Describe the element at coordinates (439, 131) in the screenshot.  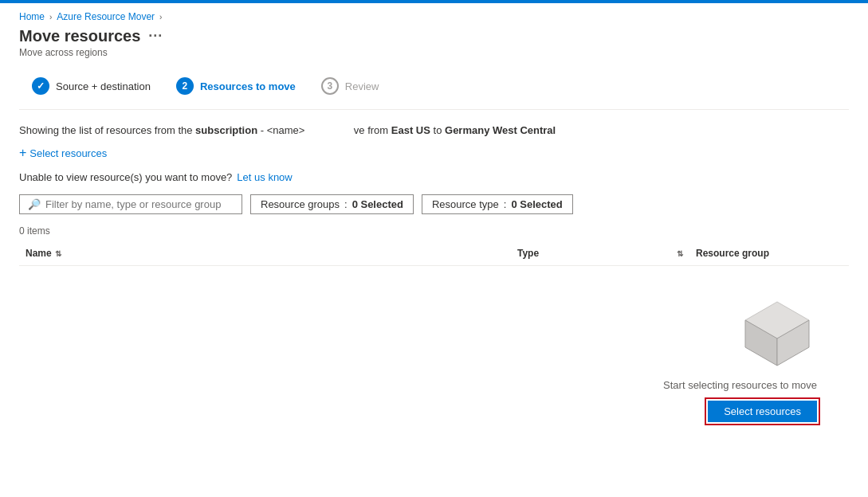
I see `description-to: to` at that location.